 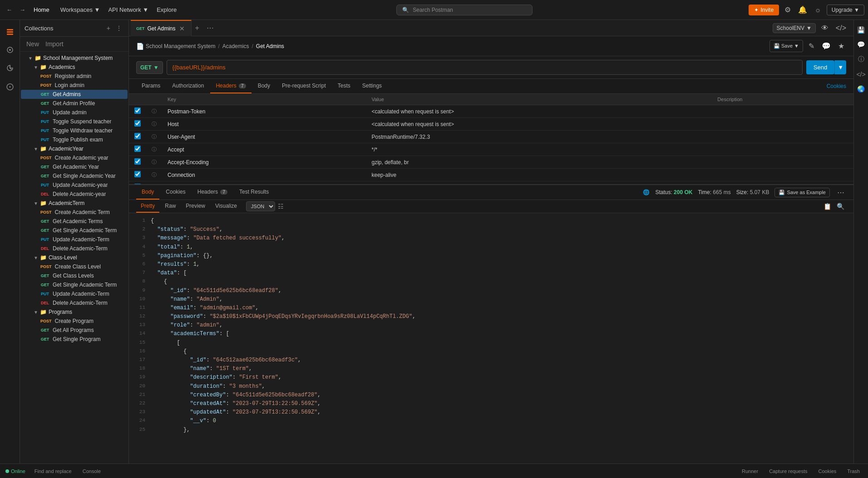 What do you see at coordinates (212, 192) in the screenshot?
I see `response-headers-tab: Headers 7` at bounding box center [212, 192].